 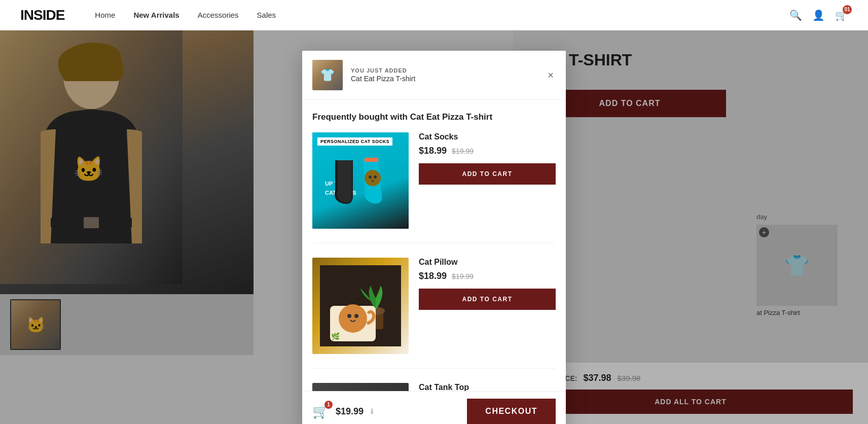 What do you see at coordinates (433, 276) in the screenshot?
I see `cat-pillow-price: $18.99` at bounding box center [433, 276].